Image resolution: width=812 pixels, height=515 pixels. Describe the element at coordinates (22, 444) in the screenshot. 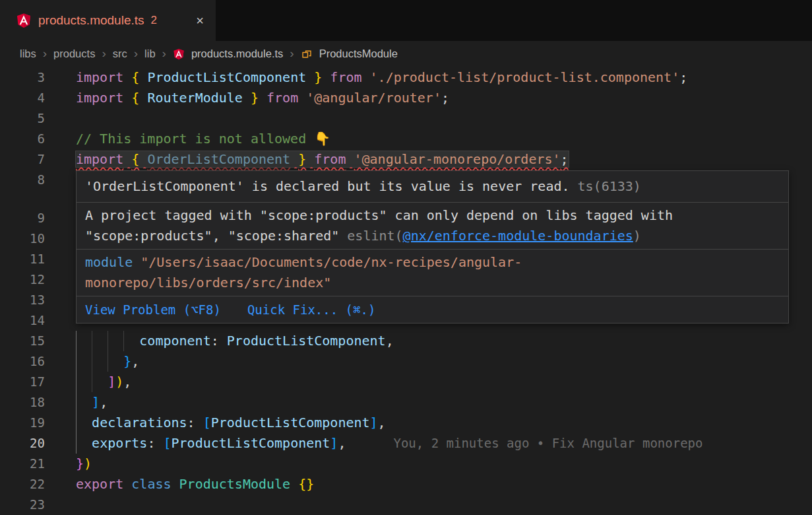

I see `line-number: 20` at that location.